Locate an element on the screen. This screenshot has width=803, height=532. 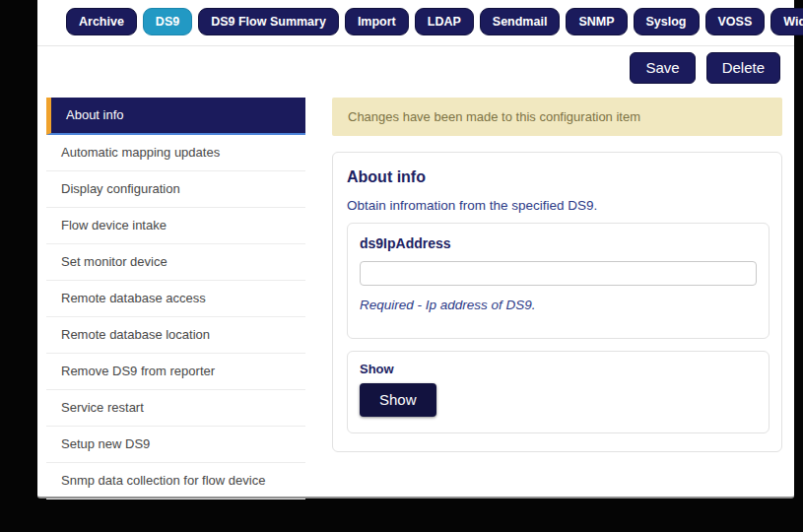
sidebar-item-set-monitor-device: Set monitor device is located at coordinates (175, 262).